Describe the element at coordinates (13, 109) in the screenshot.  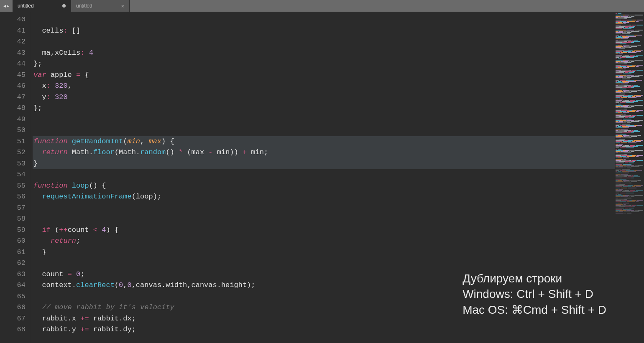
I see `line-number: 48` at that location.